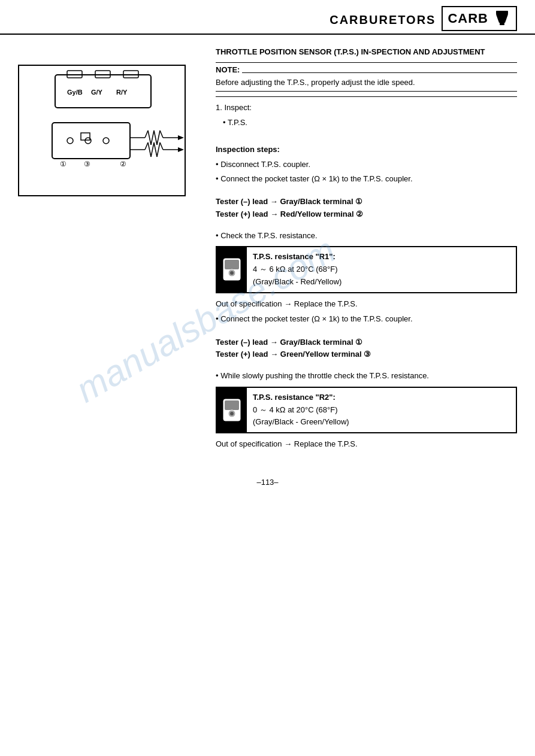  Describe the element at coordinates (502, 19) in the screenshot. I see `carb-icon` at that location.